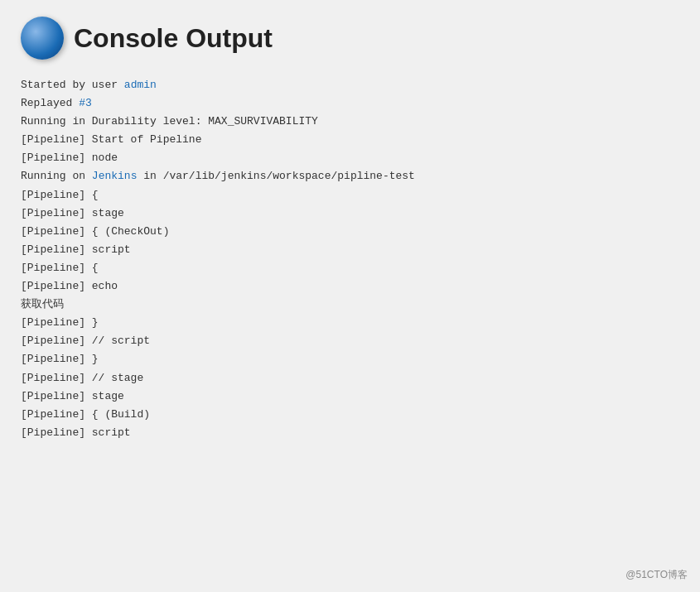  Describe the element at coordinates (114, 176) in the screenshot. I see `link-jenkins: Jenkins` at that location.